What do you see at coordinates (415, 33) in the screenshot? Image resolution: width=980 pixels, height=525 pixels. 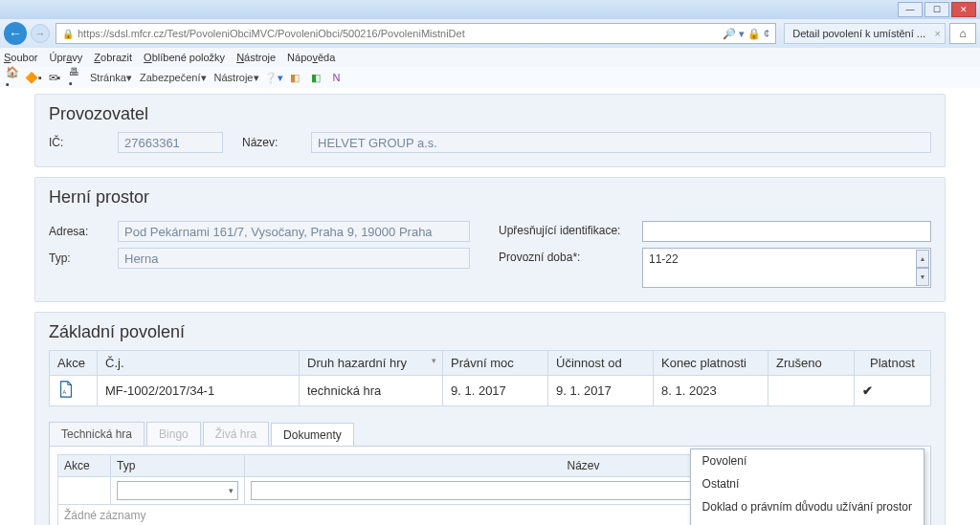 I see `address-bar: 🔒 https://sdsl.mfcr.cz/Test/PovoleniObci…` at bounding box center [415, 33].